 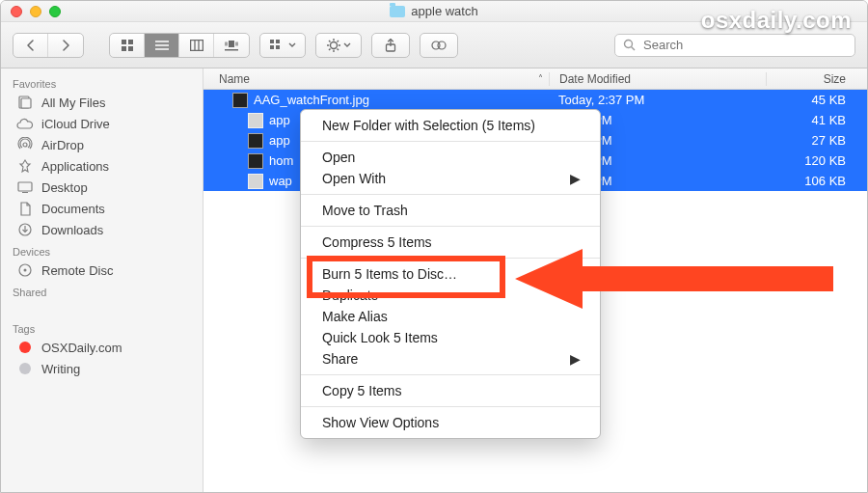 I want to click on window-title-text: apple watch, so click(x=444, y=12).